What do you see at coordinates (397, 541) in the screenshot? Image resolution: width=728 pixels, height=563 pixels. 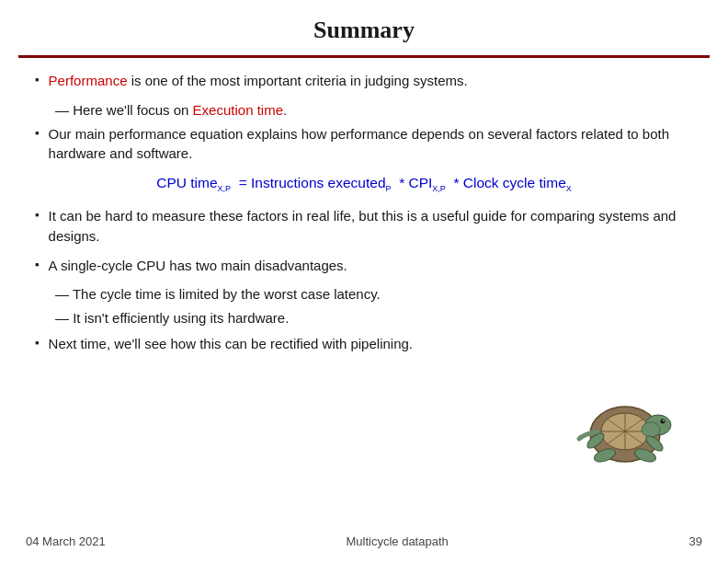 I see `footer-subtitle: Multicycle datapath` at bounding box center [397, 541].